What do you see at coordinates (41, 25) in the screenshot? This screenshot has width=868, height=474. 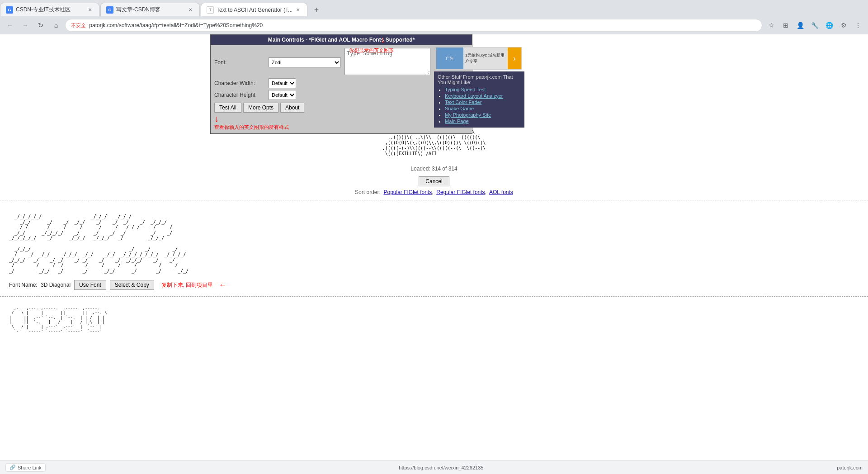 I see `reload-button: ↻` at bounding box center [41, 25].